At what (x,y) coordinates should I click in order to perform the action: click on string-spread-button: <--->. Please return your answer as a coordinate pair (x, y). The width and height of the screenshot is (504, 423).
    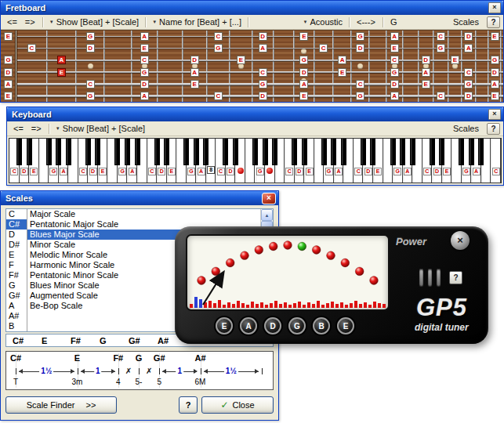
    Looking at the image, I should click on (366, 22).